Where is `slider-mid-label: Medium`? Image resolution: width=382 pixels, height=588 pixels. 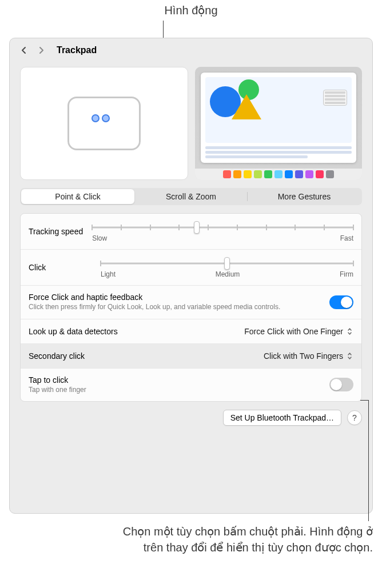
slider-mid-label: Medium is located at coordinates (228, 274).